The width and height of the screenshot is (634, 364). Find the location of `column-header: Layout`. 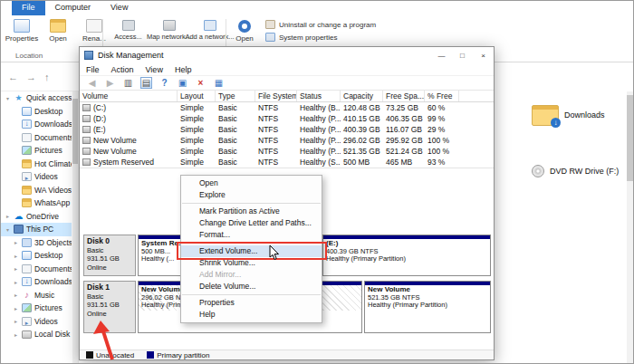

column-header: Layout is located at coordinates (197, 96).